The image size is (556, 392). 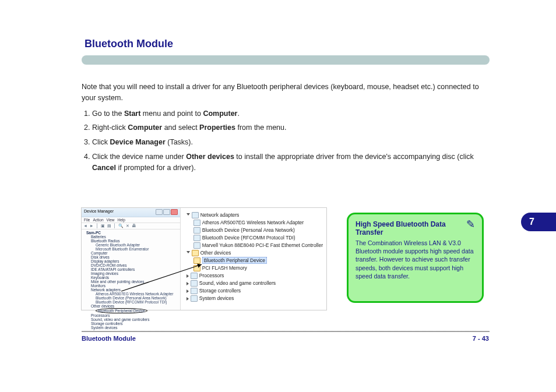 What do you see at coordinates (131, 259) in the screenshot?
I see `dm-left-pane: Device Manager FileActionViewHelp ◄ ► │ …` at bounding box center [131, 259].